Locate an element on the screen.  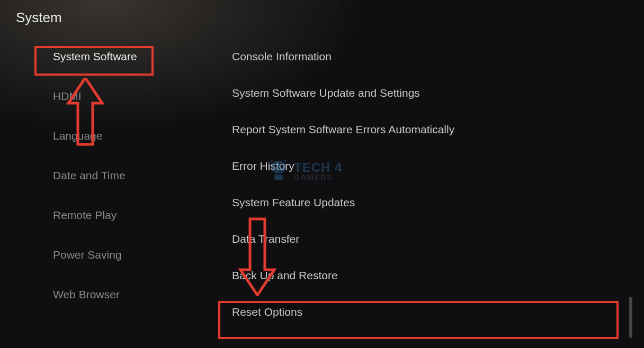
sidebar-item-language: Language is located at coordinates (95, 136).